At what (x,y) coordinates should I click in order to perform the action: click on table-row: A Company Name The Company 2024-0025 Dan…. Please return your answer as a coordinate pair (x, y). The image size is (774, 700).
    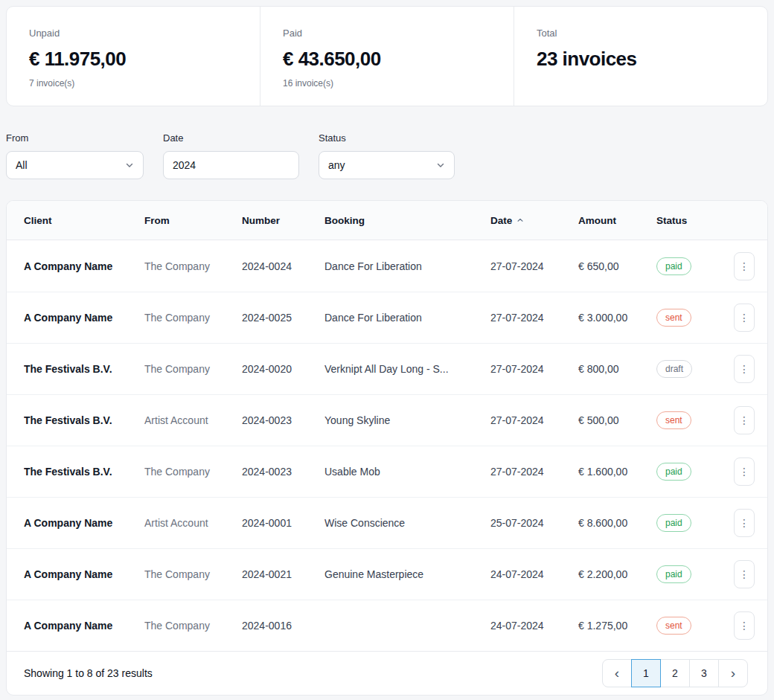
    Looking at the image, I should click on (387, 317).